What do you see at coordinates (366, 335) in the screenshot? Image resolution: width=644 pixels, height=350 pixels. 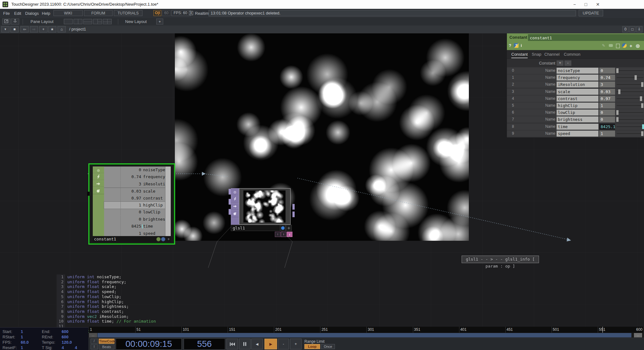 I see `timeline-range-bar: ... ...` at bounding box center [366, 335].